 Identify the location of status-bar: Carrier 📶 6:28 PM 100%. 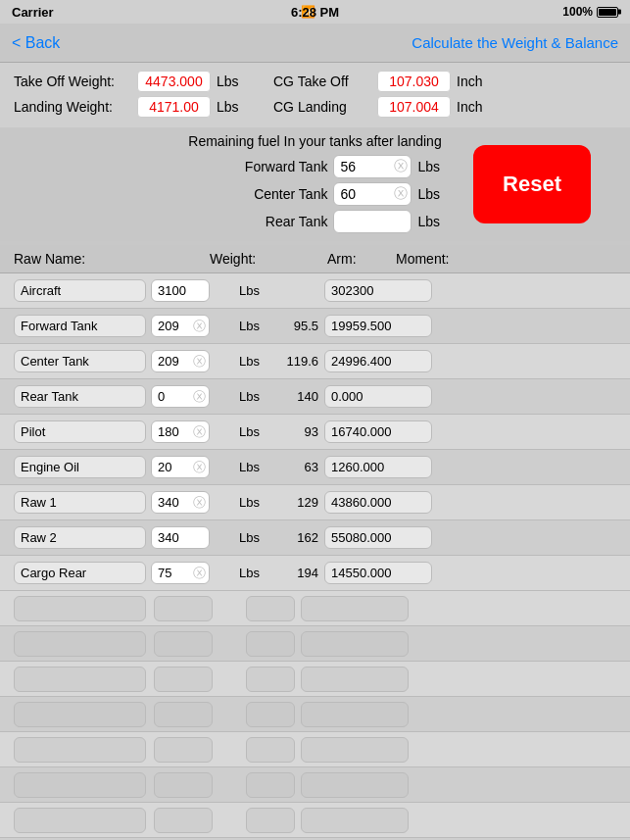
(315, 12).